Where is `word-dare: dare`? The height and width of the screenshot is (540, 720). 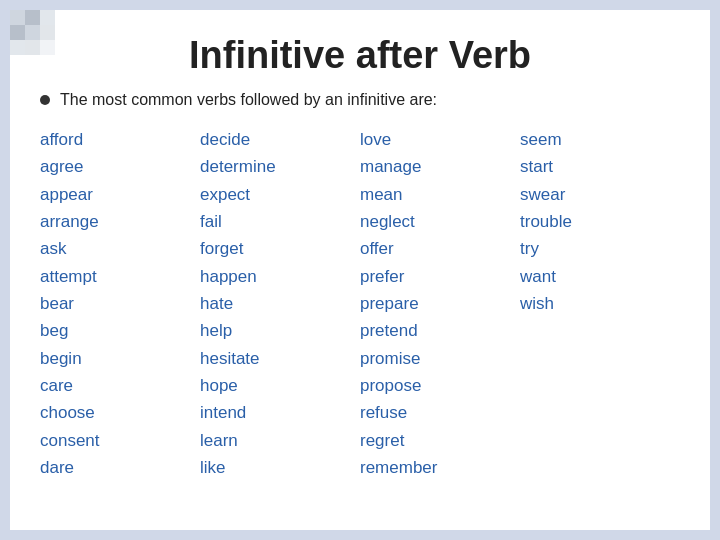 word-dare: dare is located at coordinates (120, 468).